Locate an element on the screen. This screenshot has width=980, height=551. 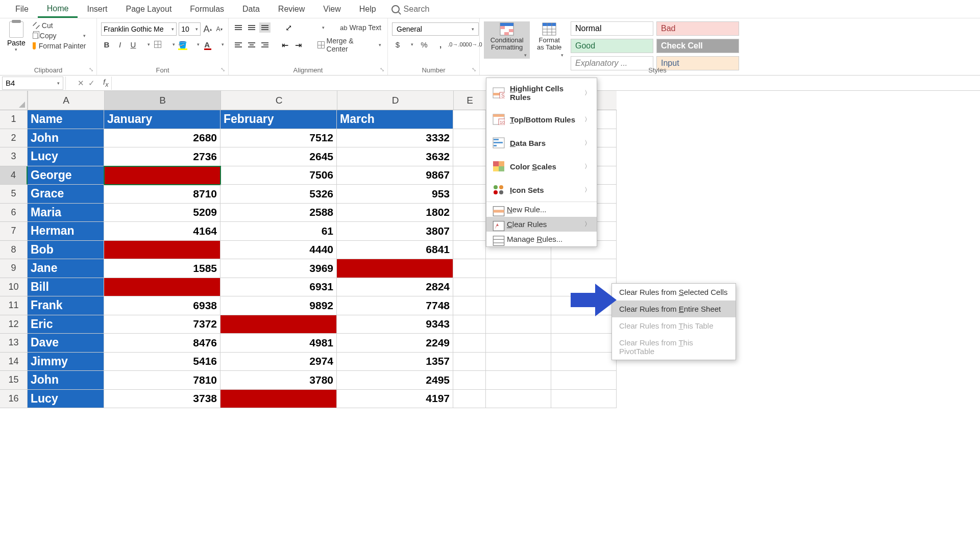
tab-home: Home is located at coordinates (58, 9).